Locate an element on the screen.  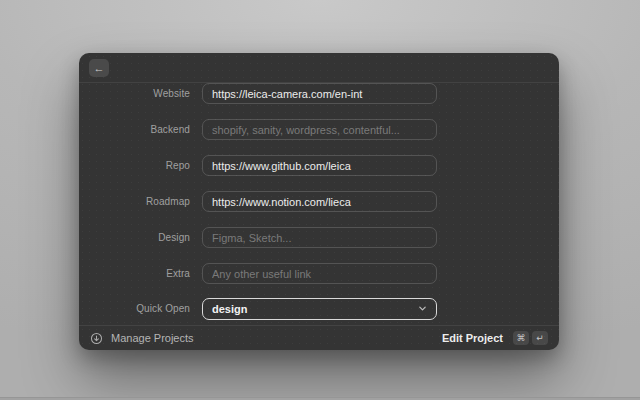
extra-input is located at coordinates (320, 274).